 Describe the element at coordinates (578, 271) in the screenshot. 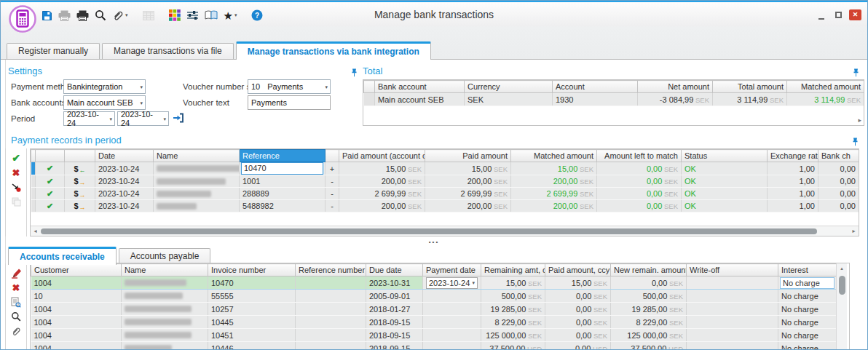

I see `column-header-paid-amount: Paid amount, ccy` at that location.